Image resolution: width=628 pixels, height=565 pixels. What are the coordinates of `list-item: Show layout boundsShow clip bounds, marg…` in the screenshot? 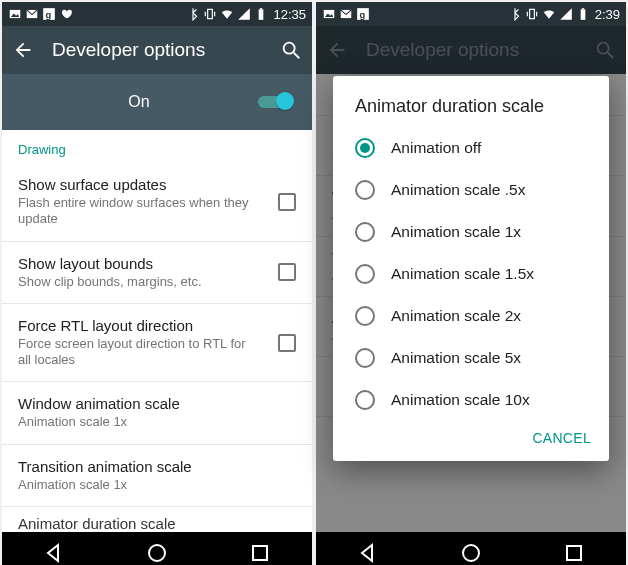 It's located at (157, 273).